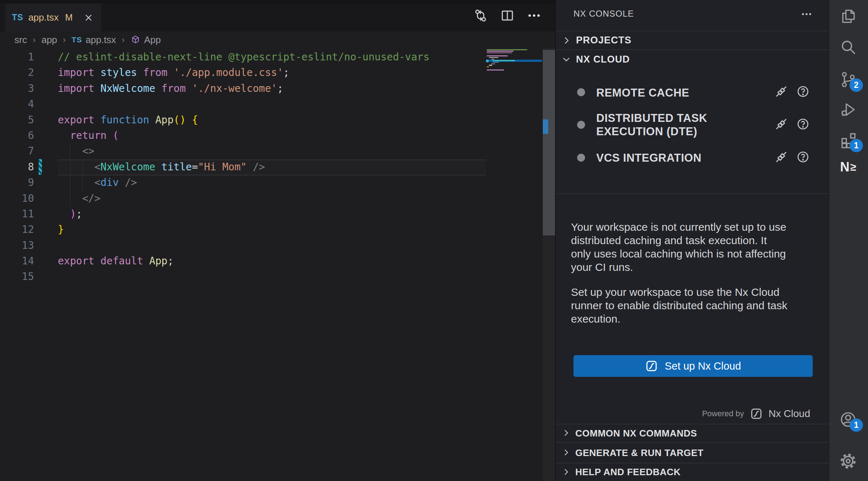 This screenshot has width=868, height=481. Describe the element at coordinates (73, 214) in the screenshot. I see `code-token: )` at that location.